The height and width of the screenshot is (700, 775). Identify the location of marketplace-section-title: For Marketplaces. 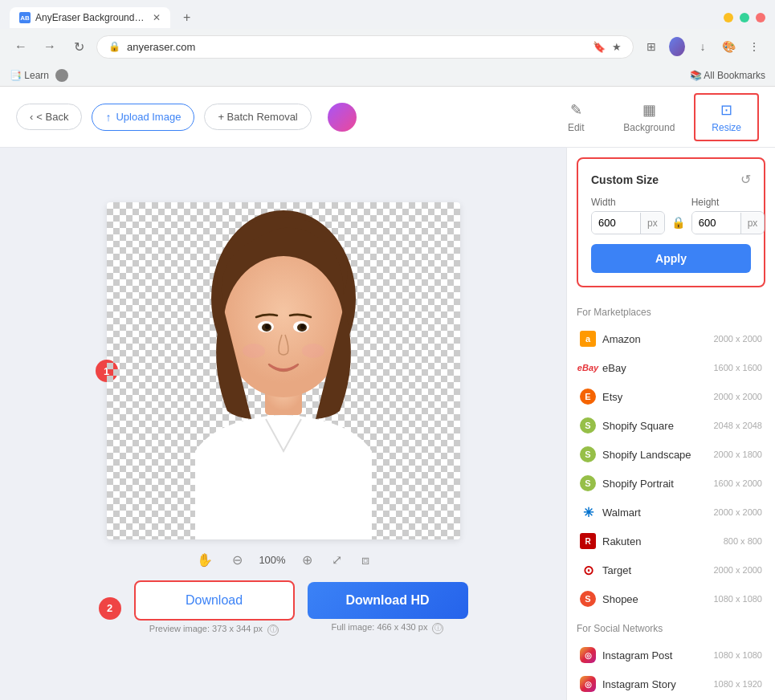
(671, 312).